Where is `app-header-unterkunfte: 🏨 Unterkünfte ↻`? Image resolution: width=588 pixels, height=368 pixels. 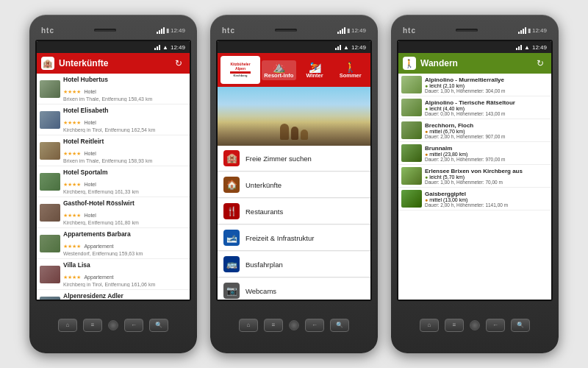
app-header-unterkunfte: 🏨 Unterkünfte ↻ is located at coordinates (113, 63).